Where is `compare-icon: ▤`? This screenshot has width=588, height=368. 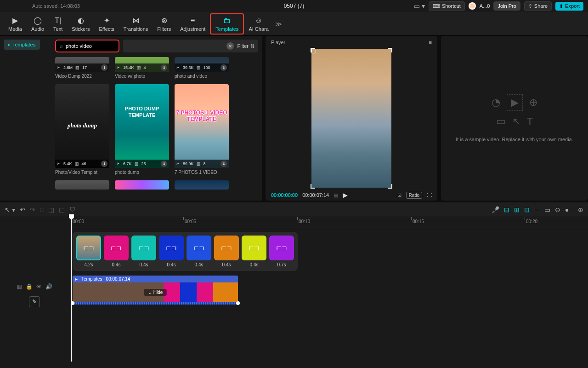
compare-icon: ▤ is located at coordinates (336, 195).